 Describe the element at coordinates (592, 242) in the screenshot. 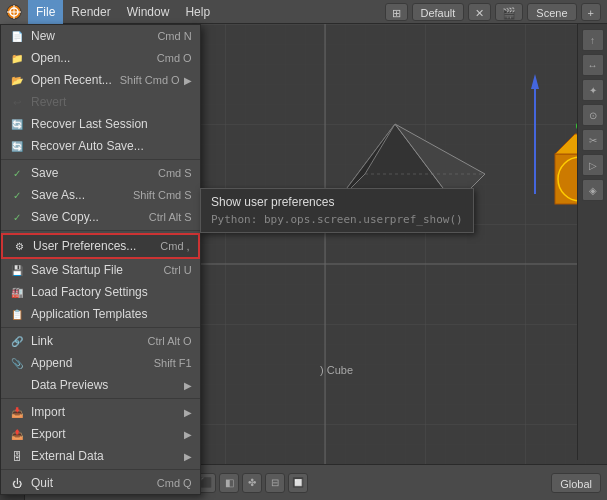

I see `right-panel: ↑ ↔ ✦ ⊙ ✂ ▷ ◈` at that location.